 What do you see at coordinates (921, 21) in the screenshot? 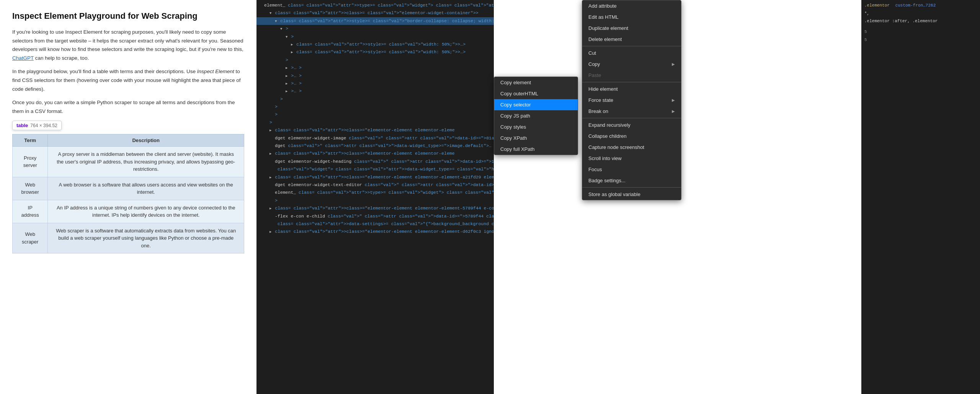
I see `css-line-3: .elementor :after, .elementor` at bounding box center [921, 21].